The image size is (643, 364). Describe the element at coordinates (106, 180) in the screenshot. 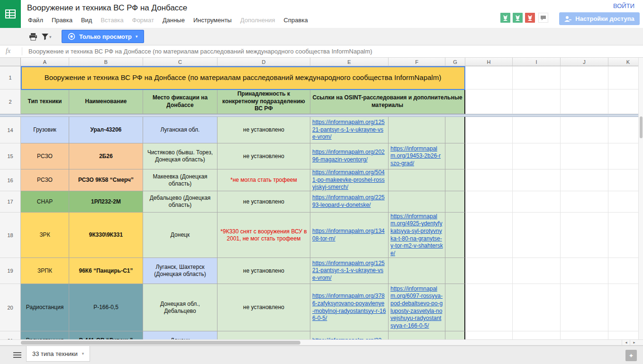

I see `cell-b16: РСЗО 9К58 “Смерч”` at that location.